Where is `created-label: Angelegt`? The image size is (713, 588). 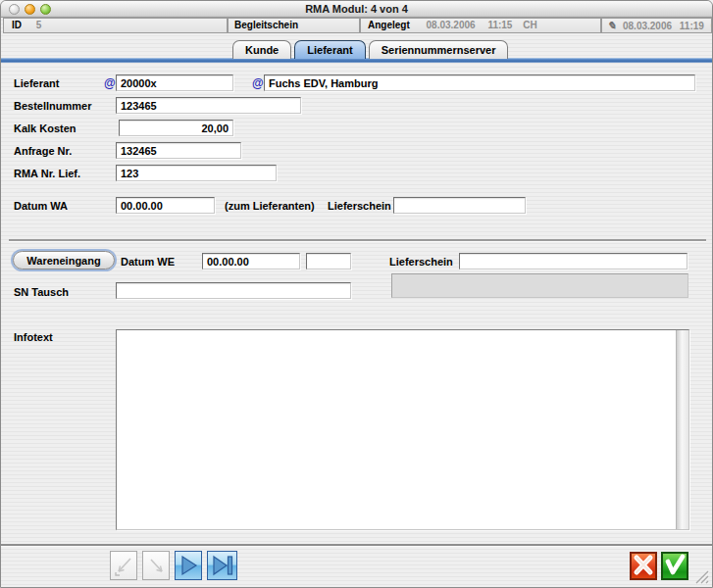
created-label: Angelegt is located at coordinates (388, 25).